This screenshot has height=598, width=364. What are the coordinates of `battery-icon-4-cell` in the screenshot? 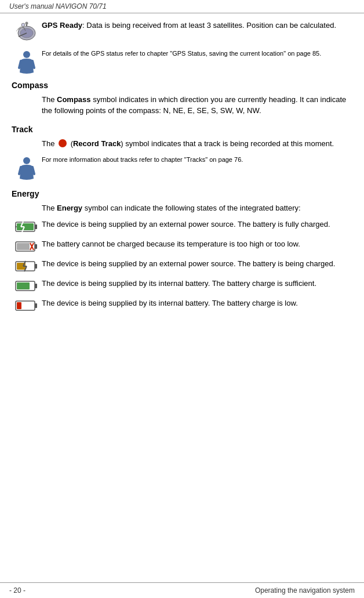 It's located at (27, 285).